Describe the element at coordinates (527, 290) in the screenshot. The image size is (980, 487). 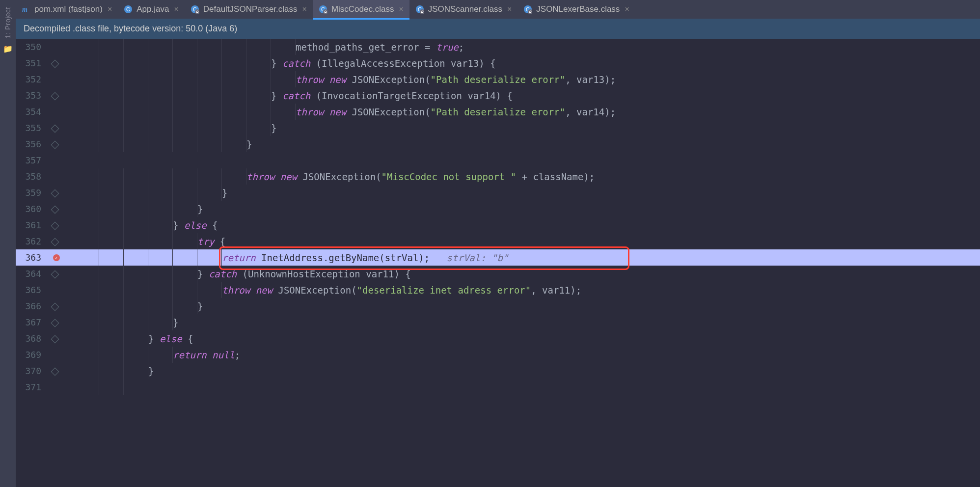
I see `code-line: throw new JSONException("deserialize ine…` at that location.